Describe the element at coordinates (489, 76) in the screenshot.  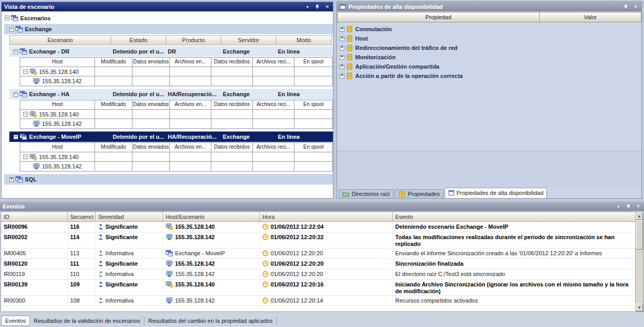
I see `property-item-accion-operacion: Acción a partir de la operación correcta` at that location.